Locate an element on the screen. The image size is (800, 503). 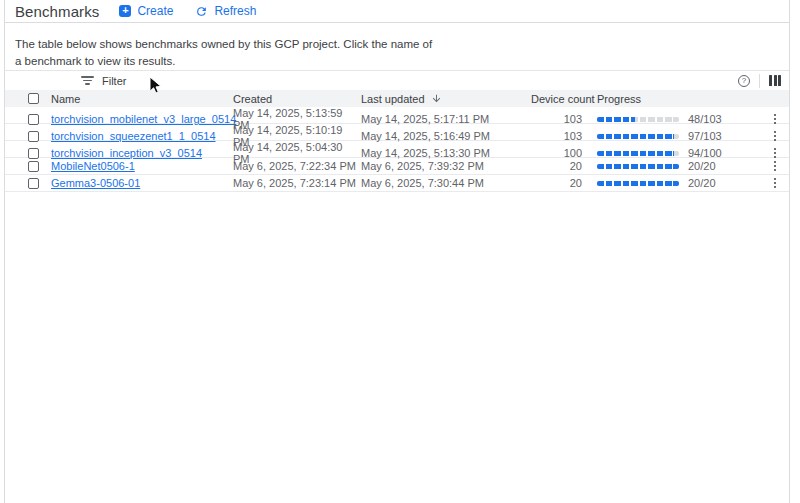
refresh-icon is located at coordinates (202, 12).